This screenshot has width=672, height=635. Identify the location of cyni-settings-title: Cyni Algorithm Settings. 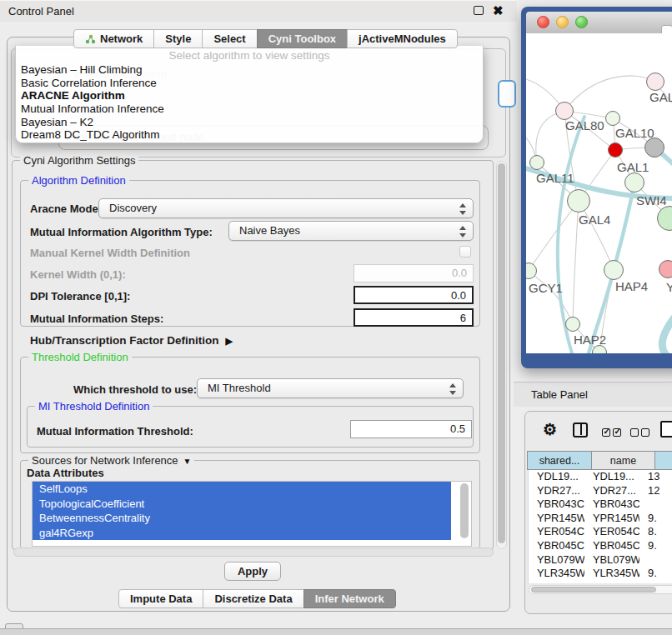
(79, 160).